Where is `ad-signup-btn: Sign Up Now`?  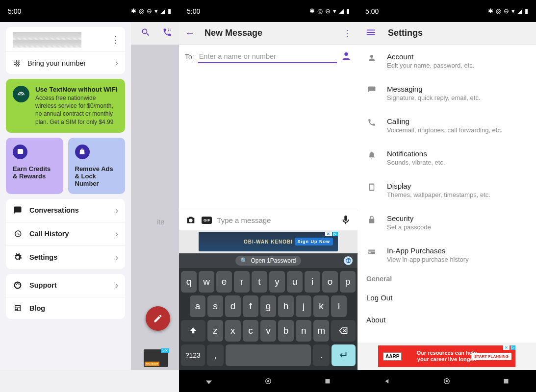
ad-signup-btn: Sign Up Now is located at coordinates (314, 242).